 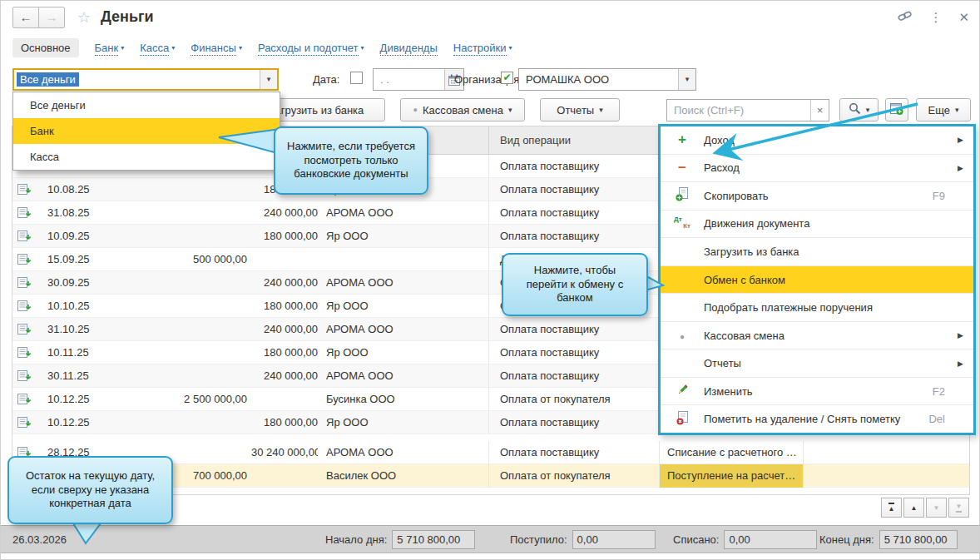 What do you see at coordinates (356, 78) in the screenshot?
I see `date-filter-checkbox` at bounding box center [356, 78].